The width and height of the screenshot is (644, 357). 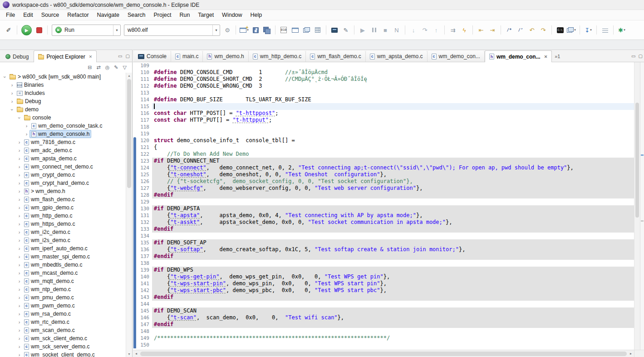 What do you see at coordinates (383, 100) in the screenshot?
I see `code-line: 114#define DEMO_BUF_SIZE TLS_UART_RX_BUF…` at bounding box center [383, 100].